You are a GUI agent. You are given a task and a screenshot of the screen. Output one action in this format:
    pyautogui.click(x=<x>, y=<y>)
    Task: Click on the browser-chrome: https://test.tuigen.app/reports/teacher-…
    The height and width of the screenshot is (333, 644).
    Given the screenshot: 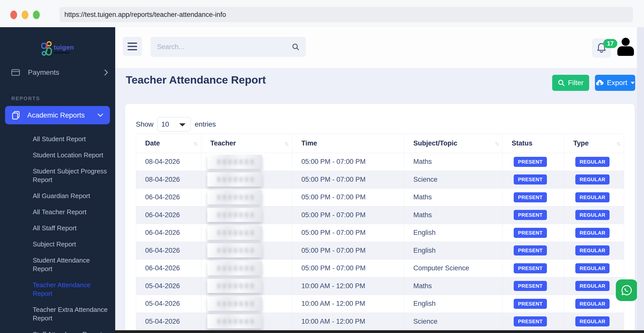 What is the action you would take?
    pyautogui.click(x=322, y=14)
    